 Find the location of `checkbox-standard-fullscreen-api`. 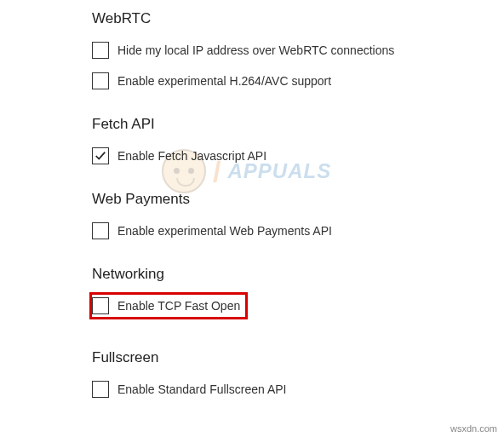

checkbox-standard-fullscreen-api is located at coordinates (100, 389).